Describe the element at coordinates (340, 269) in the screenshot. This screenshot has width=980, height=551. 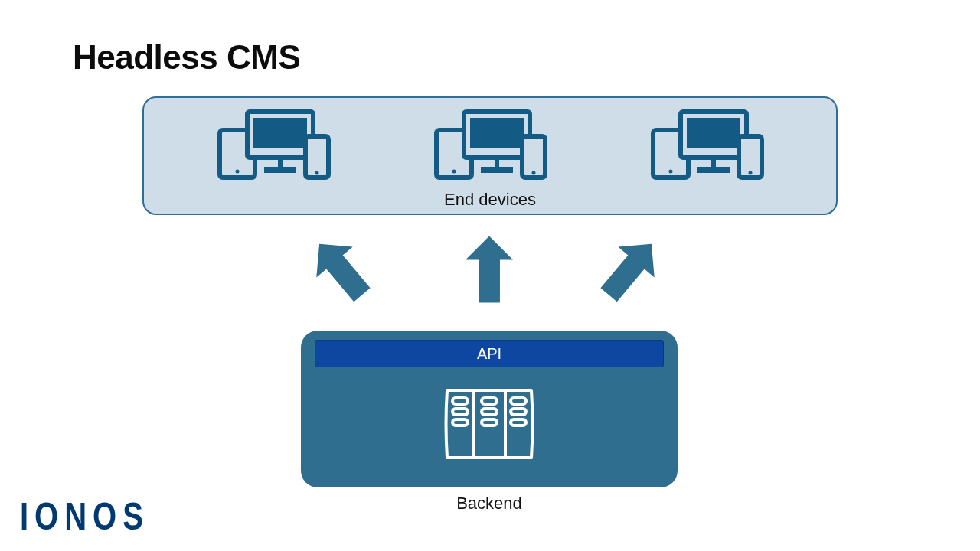
I see `arrow-left-icon` at that location.